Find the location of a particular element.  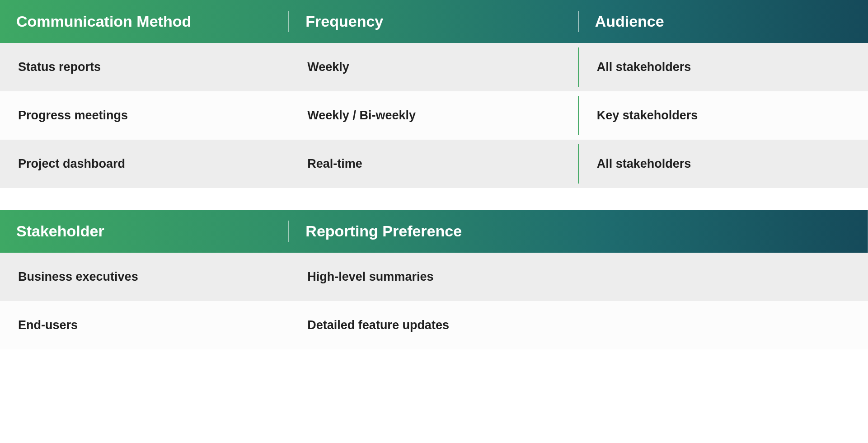

cell-method: Progress meetings is located at coordinates (145, 116).